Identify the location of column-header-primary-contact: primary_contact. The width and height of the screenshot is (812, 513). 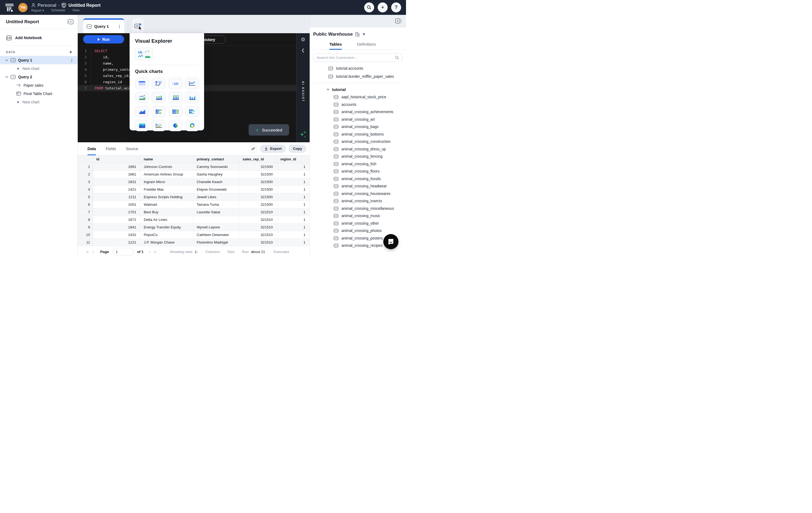
(216, 159).